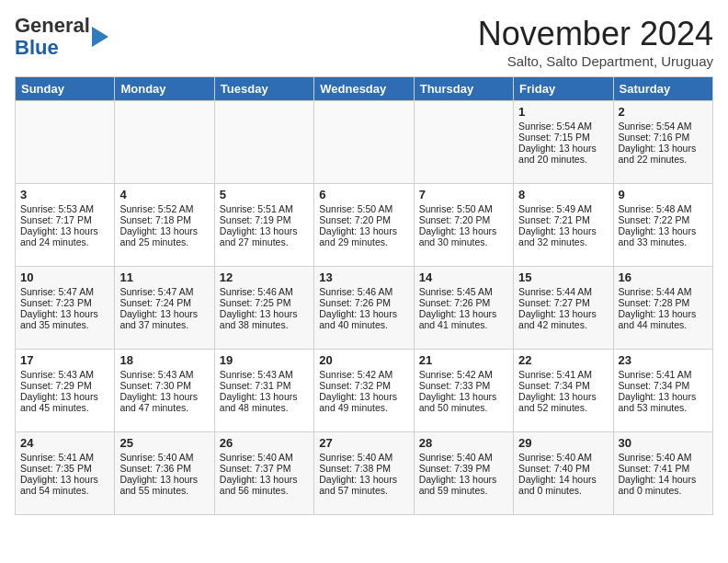  Describe the element at coordinates (265, 408) in the screenshot. I see `day-info-line: and 48 minutes.` at that location.